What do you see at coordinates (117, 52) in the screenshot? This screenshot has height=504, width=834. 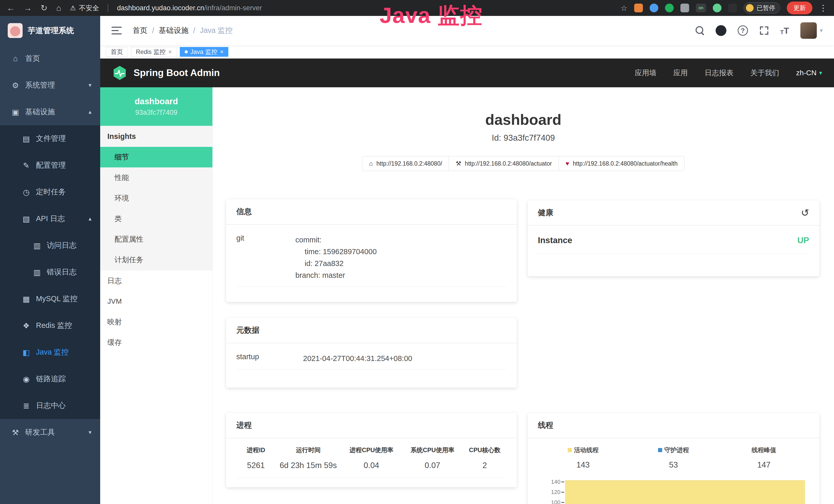 I see `tab-label: 首页` at bounding box center [117, 52].